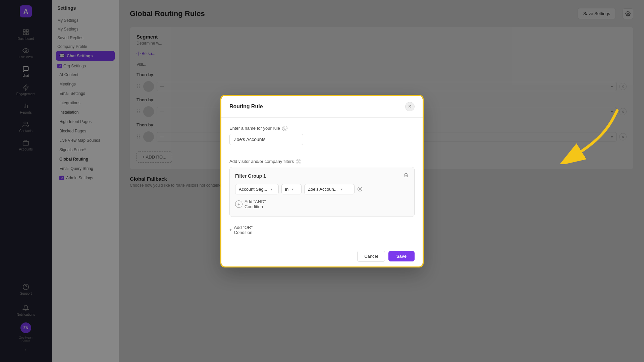 Image resolution: width=644 pixels, height=362 pixels. Describe the element at coordinates (322, 162) in the screenshot. I see `filter-label: Add visitor and/or company filters ⓘ` at that location.